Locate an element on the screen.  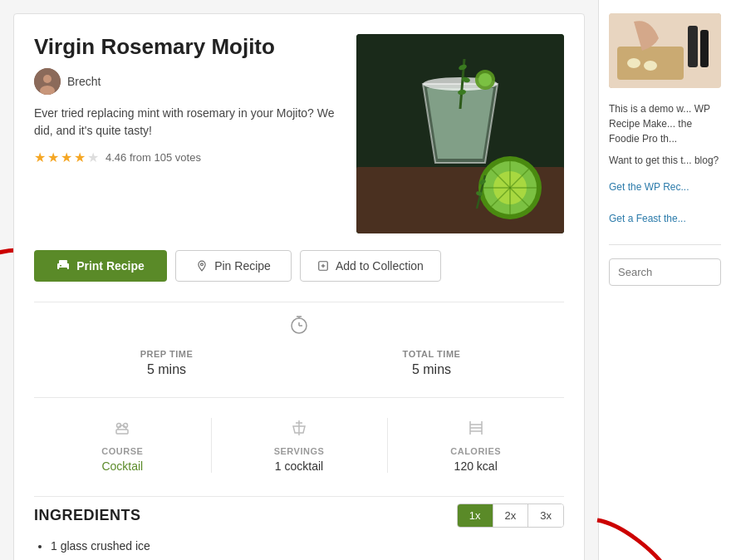
course-value: Cocktail is located at coordinates (123, 466).